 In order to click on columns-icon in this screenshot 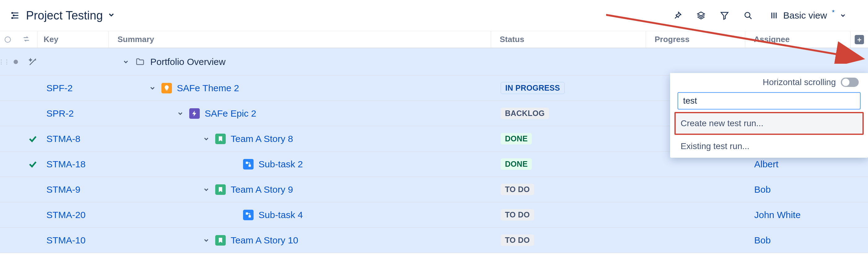, I will do `click(774, 16)`.